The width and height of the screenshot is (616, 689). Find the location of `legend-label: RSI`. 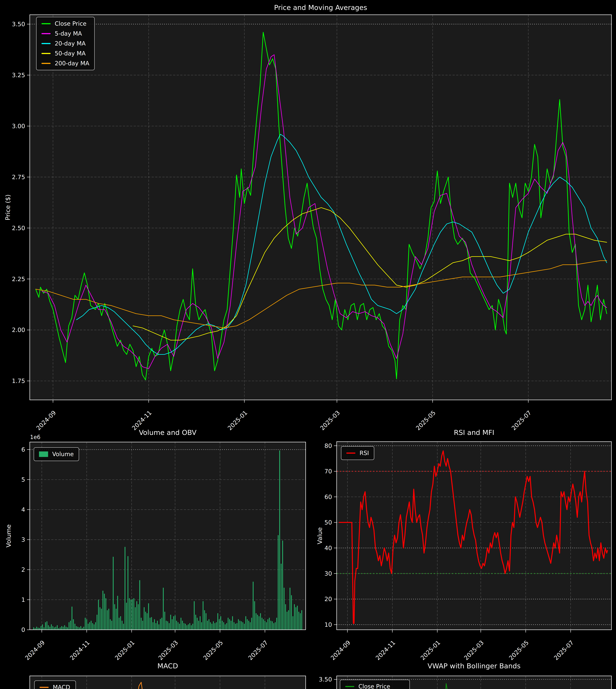

legend-label: RSI is located at coordinates (364, 453).